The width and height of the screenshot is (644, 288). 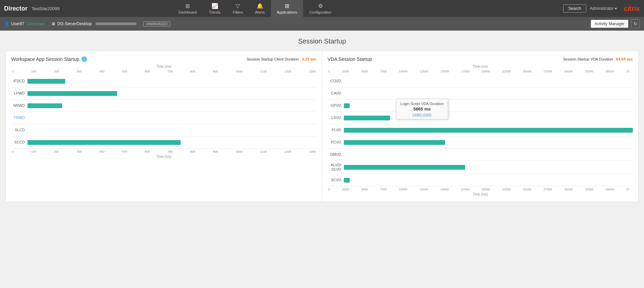 I want to click on left-x-label: Time (ms), so click(x=164, y=67).